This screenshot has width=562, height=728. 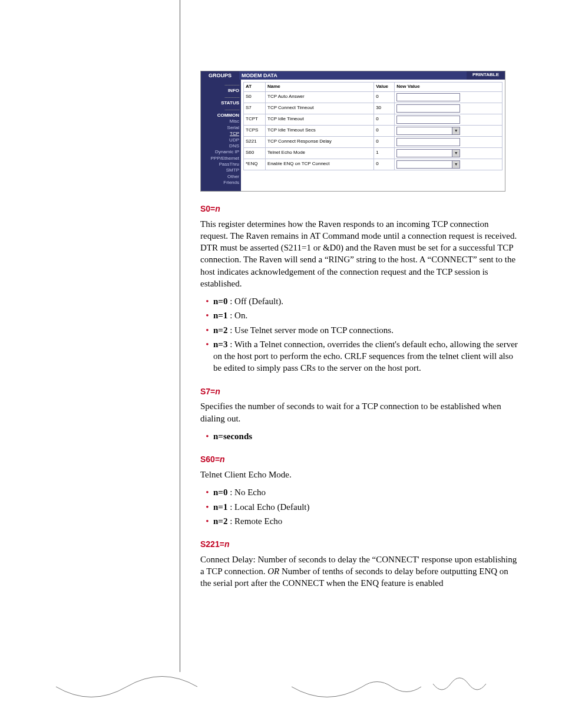 What do you see at coordinates (366, 521) in the screenshot?
I see `list-item: n=2 : Remote Echo` at bounding box center [366, 521].